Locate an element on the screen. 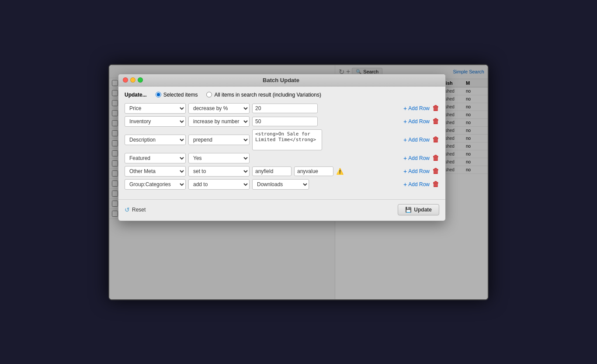 This screenshot has width=597, height=364. inventory-field-select: Price Inventory Description Featured Oth… is located at coordinates (155, 121).